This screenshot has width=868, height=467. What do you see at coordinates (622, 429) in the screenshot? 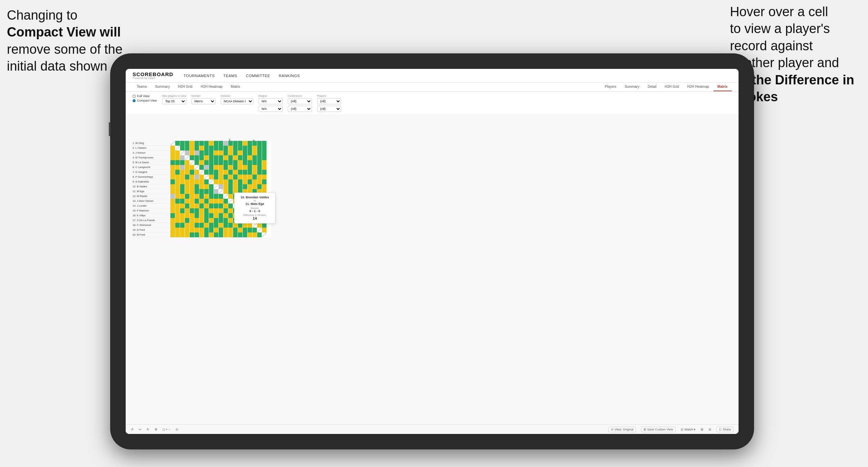
I see `view-original-button: ⊙ View: Original` at bounding box center [622, 429].